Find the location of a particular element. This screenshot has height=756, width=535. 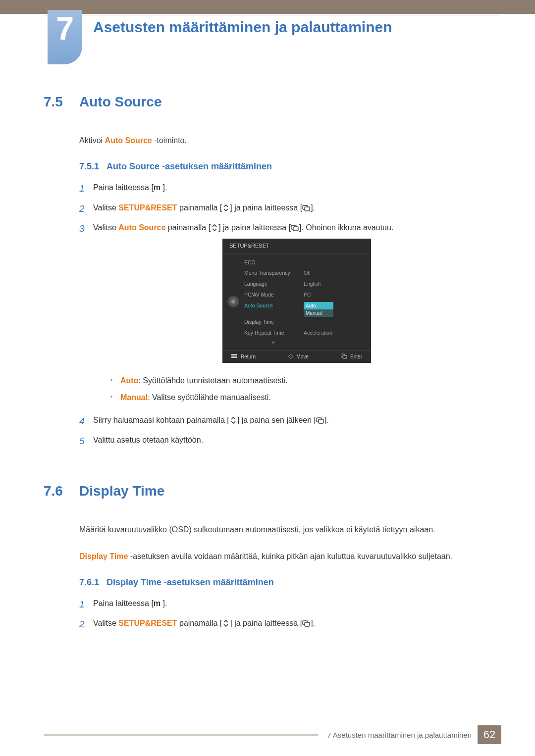

menu-icon is located at coordinates (235, 356).